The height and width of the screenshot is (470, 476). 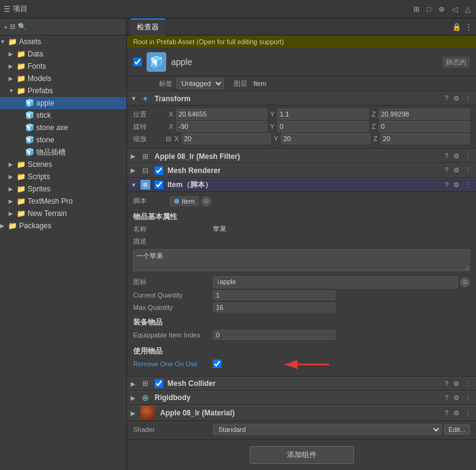 What do you see at coordinates (467, 171) in the screenshot?
I see `mesh-renderer-menu: ⋮` at bounding box center [467, 171].